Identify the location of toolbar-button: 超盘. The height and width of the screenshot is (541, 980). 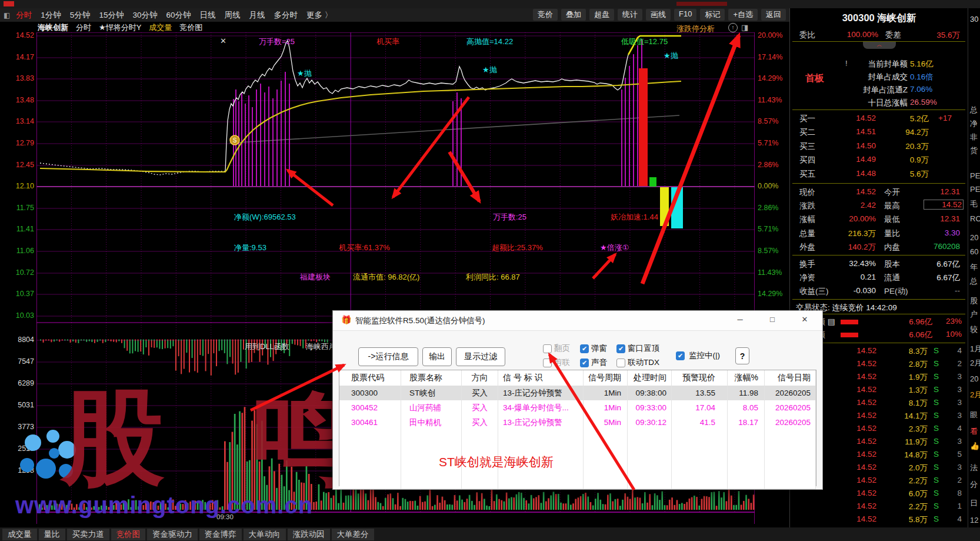
(602, 15).